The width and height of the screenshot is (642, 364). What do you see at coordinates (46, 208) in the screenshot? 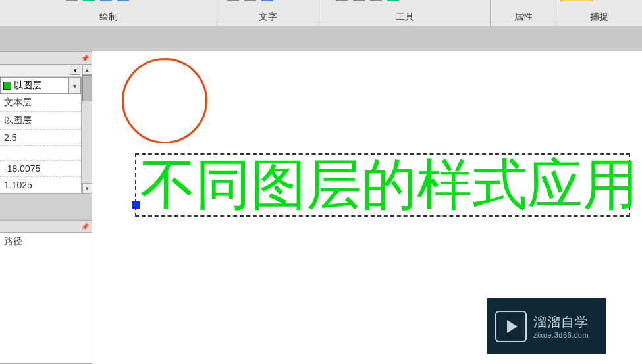
I see `left-panels: 📌 ▾ 以图层 ▾ 文本层 以图层 2.5` at bounding box center [46, 208].